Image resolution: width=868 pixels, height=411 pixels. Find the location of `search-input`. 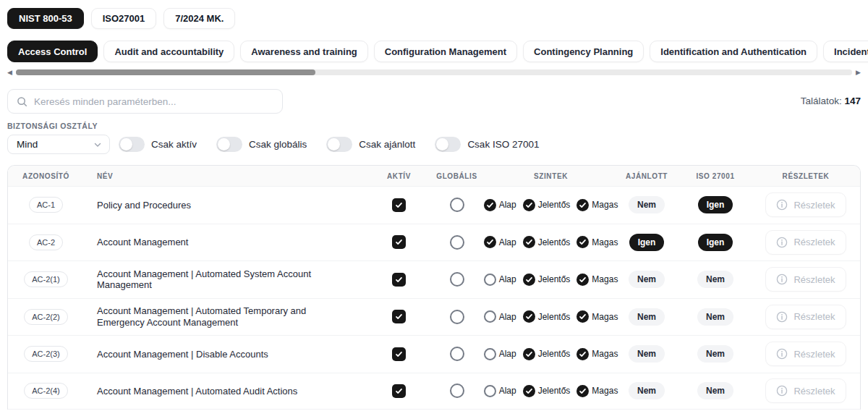

search-input is located at coordinates (153, 101).